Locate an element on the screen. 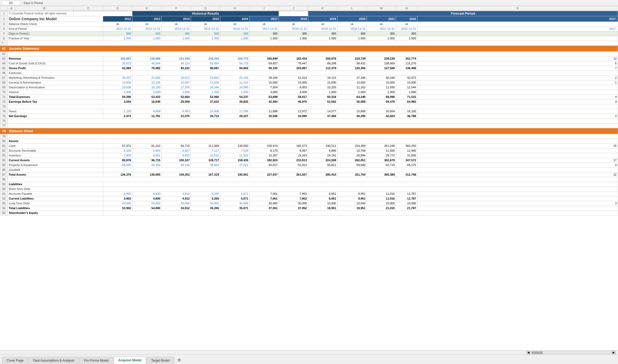 This screenshot has width=618, height=364. row-2: 2 Online Company Inc Model 2012 2013 201… is located at coordinates (309, 19).